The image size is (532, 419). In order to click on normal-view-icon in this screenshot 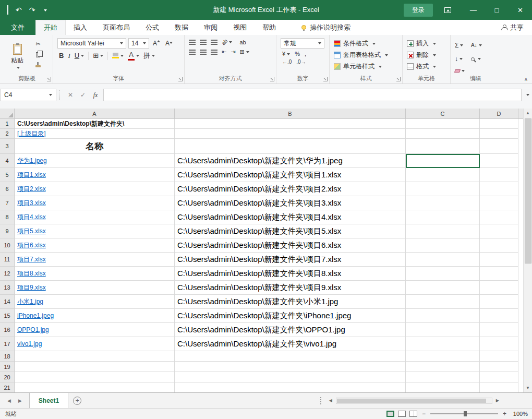, I will do `click(390, 414)`.